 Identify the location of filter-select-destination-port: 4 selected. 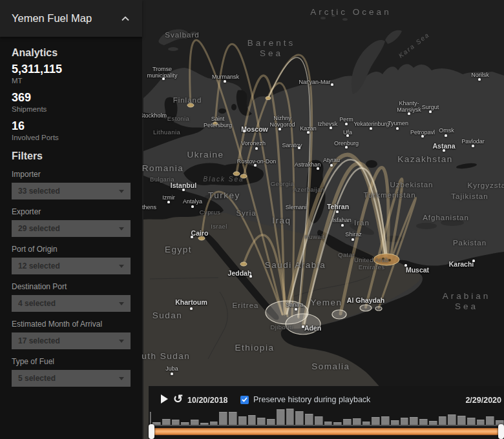
(71, 303).